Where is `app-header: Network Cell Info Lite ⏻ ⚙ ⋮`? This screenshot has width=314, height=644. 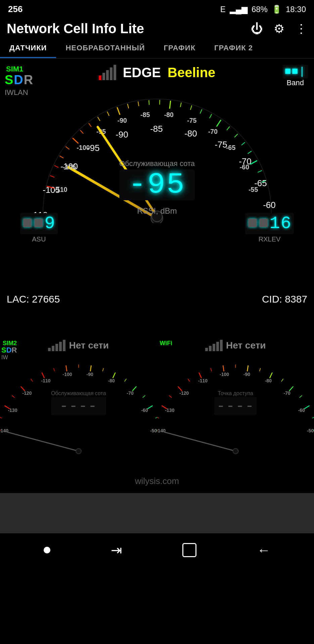 app-header: Network Cell Info Lite ⏻ ⚙ ⋮ is located at coordinates (157, 29).